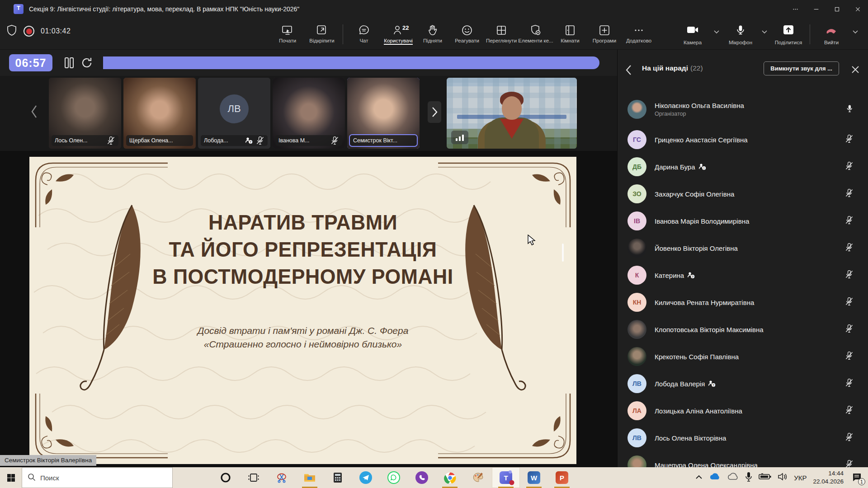 The image size is (868, 488). I want to click on participant-row: ЗО Захарчук Софія Олегівна, so click(743, 194).